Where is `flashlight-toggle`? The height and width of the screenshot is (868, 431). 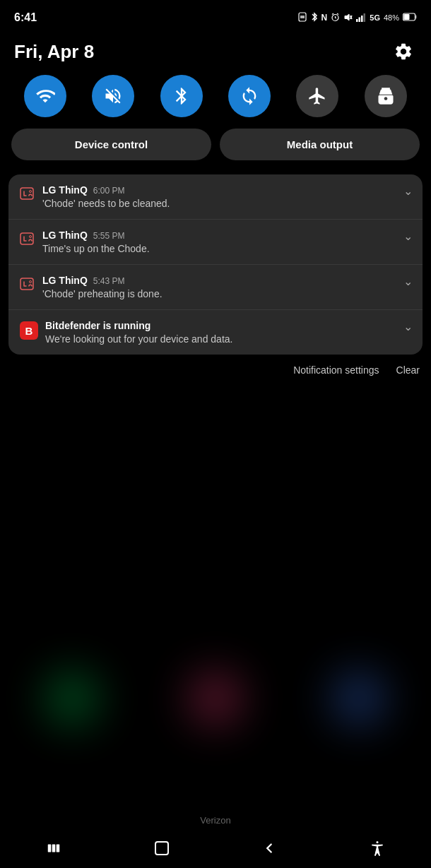
flashlight-toggle is located at coordinates (386, 96).